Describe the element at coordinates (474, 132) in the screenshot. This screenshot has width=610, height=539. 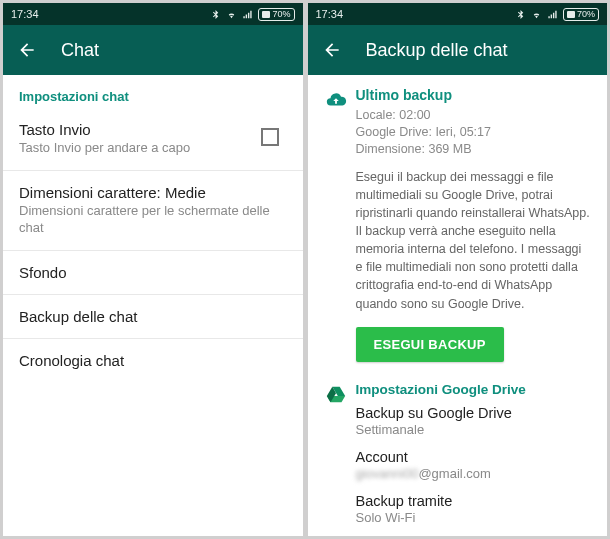
I see `backup-gdrive-time: Google Drive: Ieri, 05:17` at that location.